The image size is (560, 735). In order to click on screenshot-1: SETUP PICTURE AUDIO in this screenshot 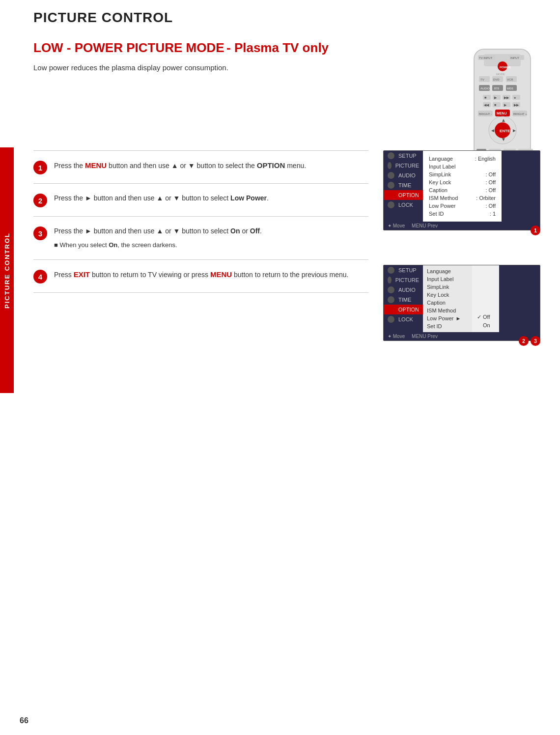, I will do `click(462, 191)`.